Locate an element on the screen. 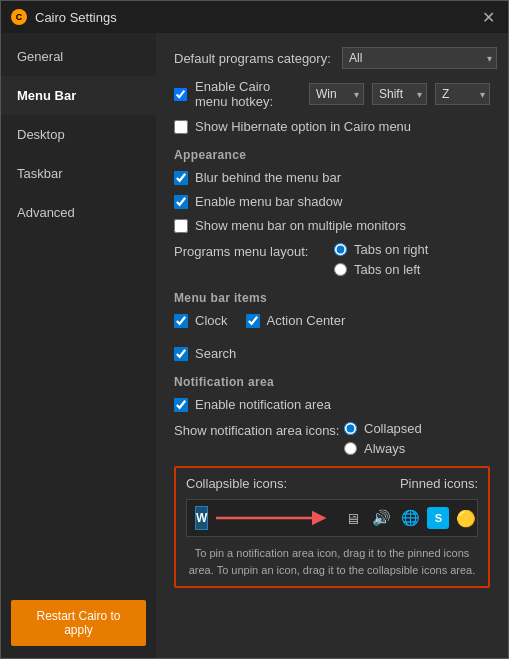 This screenshot has height=659, width=509. icons-header: Collapsible icons: Pinned icons: is located at coordinates (332, 484).